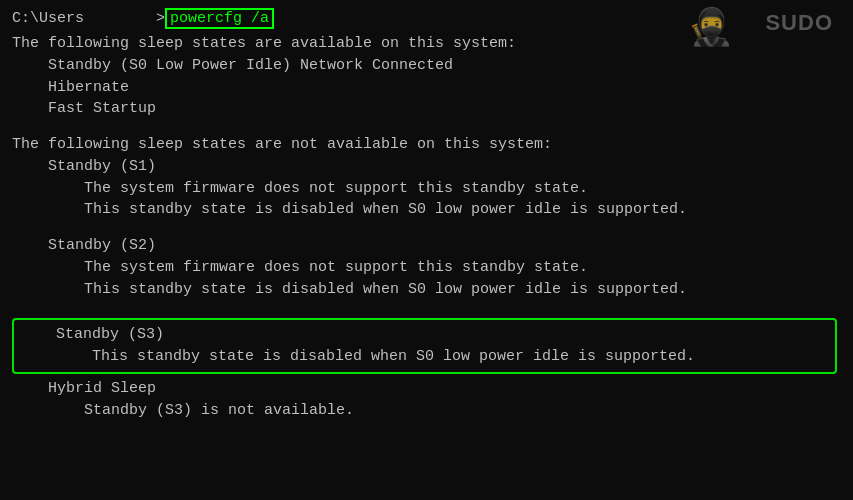  Describe the element at coordinates (88, 18) in the screenshot. I see `prompt: C:\Users >` at that location.